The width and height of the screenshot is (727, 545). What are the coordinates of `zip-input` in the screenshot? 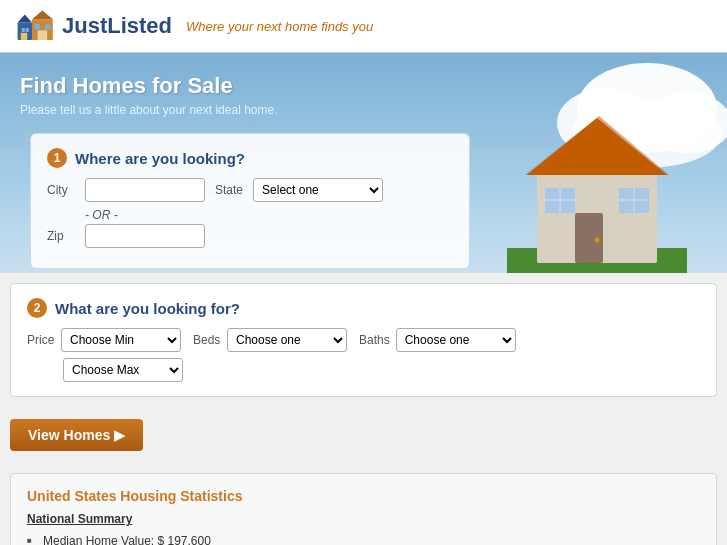 It's located at (145, 236).